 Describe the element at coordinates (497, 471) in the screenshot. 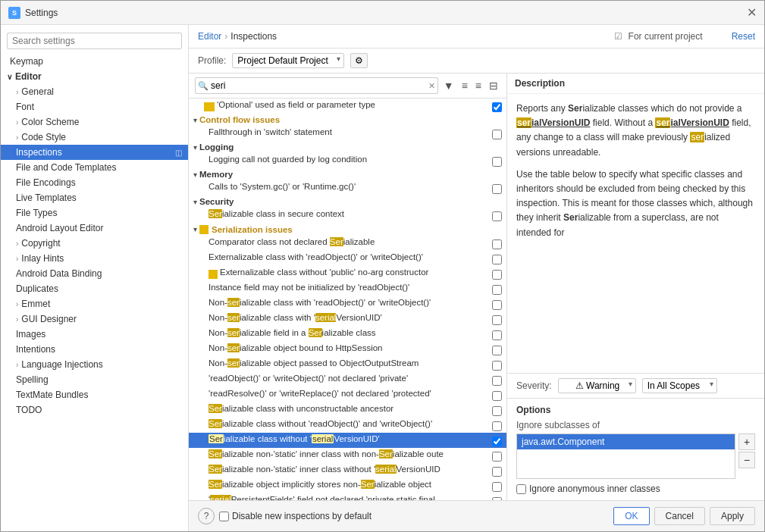

I see `nonstatic-inner2-checkbox` at that location.